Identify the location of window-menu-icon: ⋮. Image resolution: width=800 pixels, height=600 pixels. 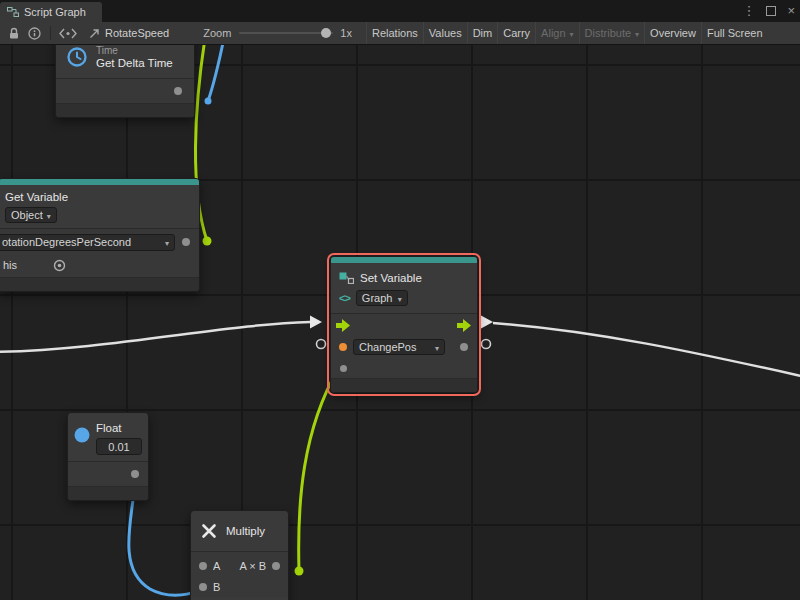
(748, 11).